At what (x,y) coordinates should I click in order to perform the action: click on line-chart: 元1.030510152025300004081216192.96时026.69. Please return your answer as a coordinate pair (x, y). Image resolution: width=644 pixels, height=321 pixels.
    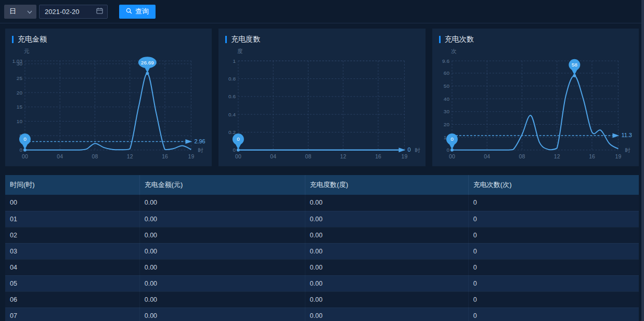
    Looking at the image, I should click on (108, 106).